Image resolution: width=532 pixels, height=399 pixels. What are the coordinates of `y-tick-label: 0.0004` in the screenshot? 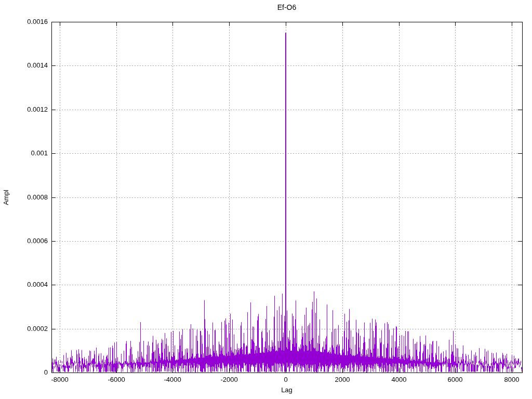 It's located at (24, 285).